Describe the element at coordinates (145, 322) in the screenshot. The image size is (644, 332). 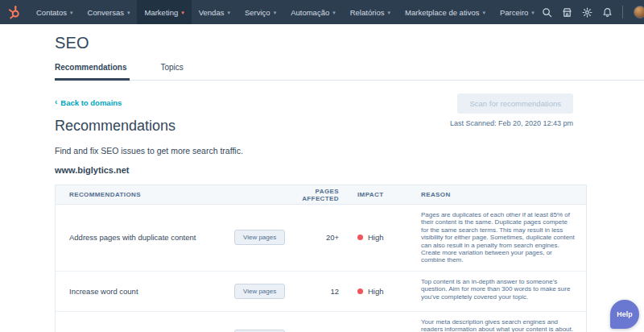
I see `recommendation-name: Add meta description` at that location.